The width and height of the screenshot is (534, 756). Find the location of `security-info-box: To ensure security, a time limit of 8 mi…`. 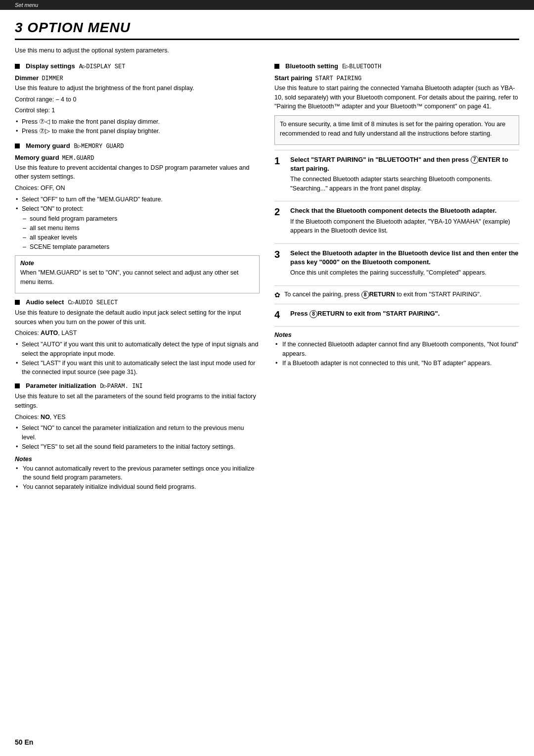

security-info-box: To ensure security, a time limit of 8 mi… is located at coordinates (397, 130).